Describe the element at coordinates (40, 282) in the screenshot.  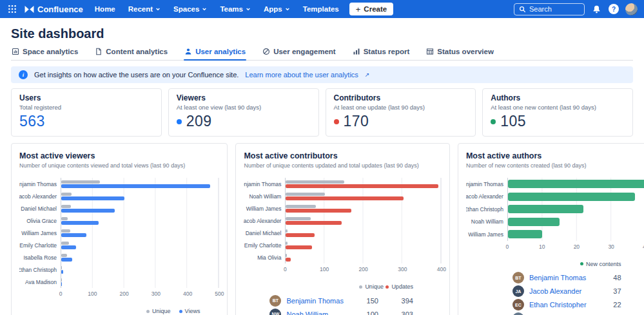
I see `chart-category-label: Ava Madison` at that location.